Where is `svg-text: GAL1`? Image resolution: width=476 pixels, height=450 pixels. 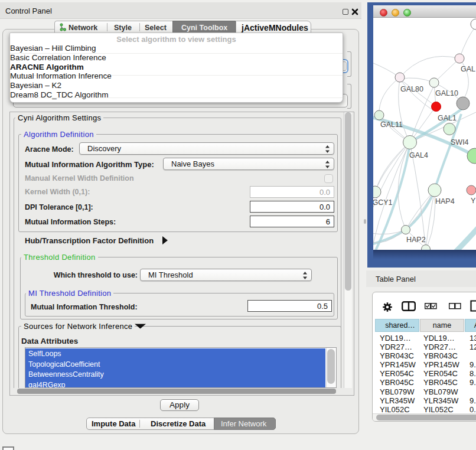
svg-text: GAL1 is located at coordinates (447, 118).